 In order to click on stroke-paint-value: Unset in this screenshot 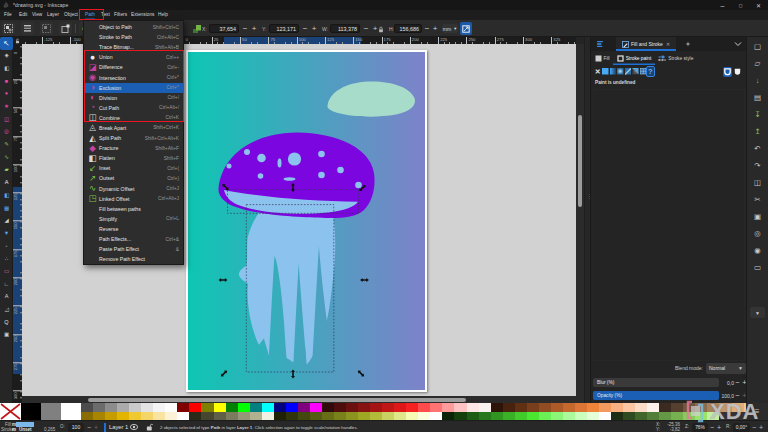, I will do `click(26, 430)`.